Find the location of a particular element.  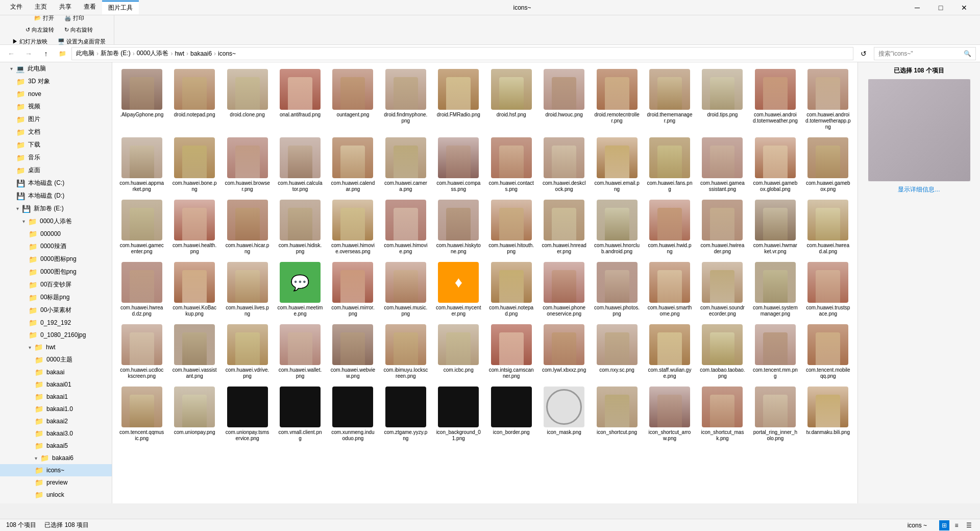

file-item: icon_border.png is located at coordinates (511, 414).